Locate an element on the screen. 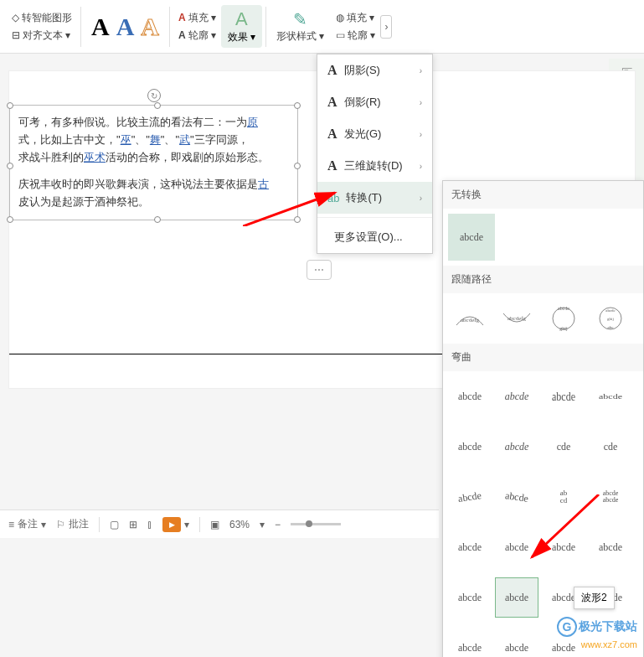 The width and height of the screenshot is (644, 657). view-reading: ⫿ is located at coordinates (150, 525).